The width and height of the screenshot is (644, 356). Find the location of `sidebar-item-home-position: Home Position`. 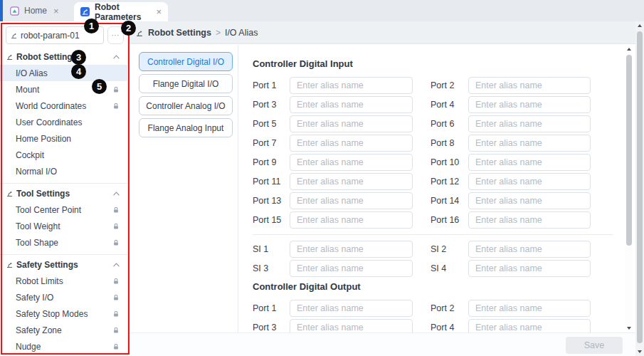

sidebar-item-home-position: Home Position is located at coordinates (64, 138).